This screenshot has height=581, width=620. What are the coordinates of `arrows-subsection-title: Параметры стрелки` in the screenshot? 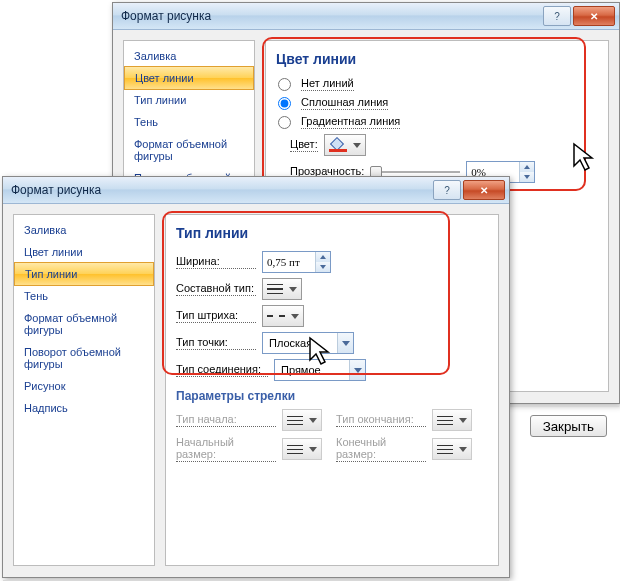 It's located at (332, 396).